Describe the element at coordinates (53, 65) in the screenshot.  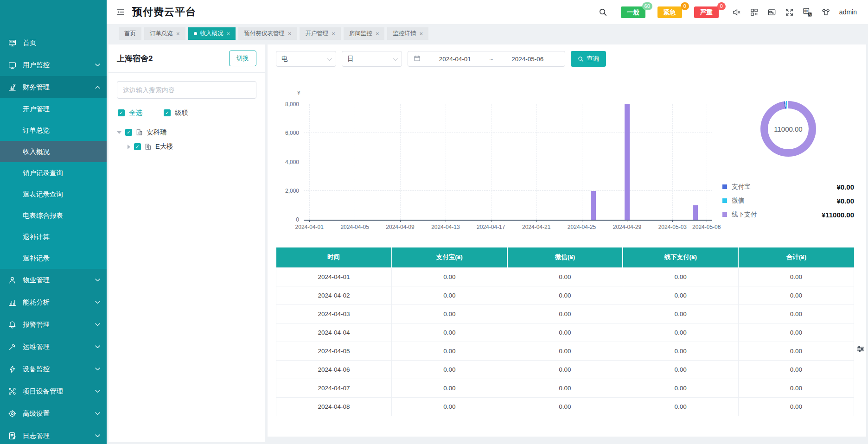
I see `sidebar-item-用户监控: 用户监控` at that location.